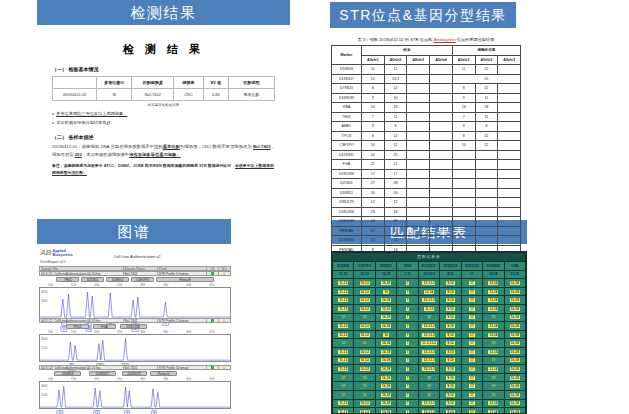 The image size is (629, 414). I want to click on str-marker-cell: D19S433, so click(347, 241).